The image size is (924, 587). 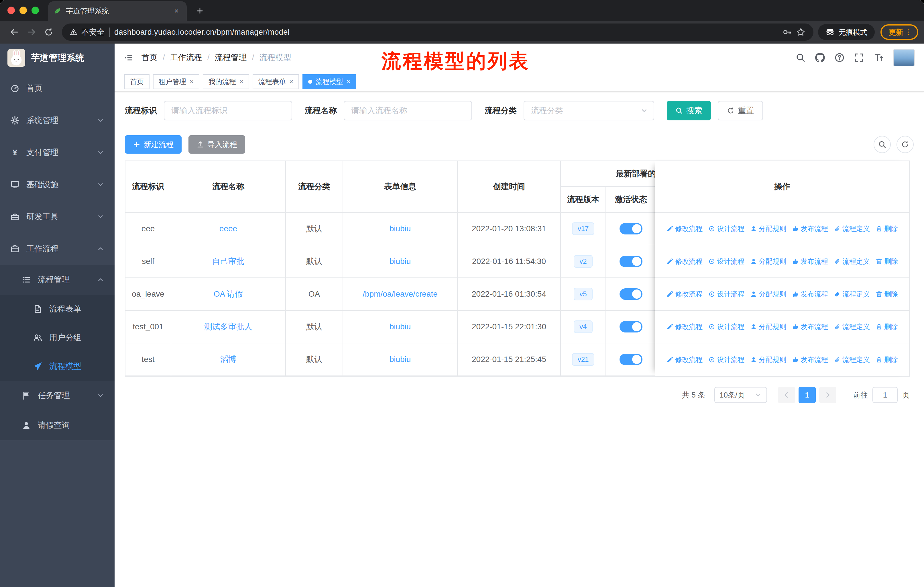 What do you see at coordinates (840, 58) in the screenshot?
I see `help-icon` at bounding box center [840, 58].